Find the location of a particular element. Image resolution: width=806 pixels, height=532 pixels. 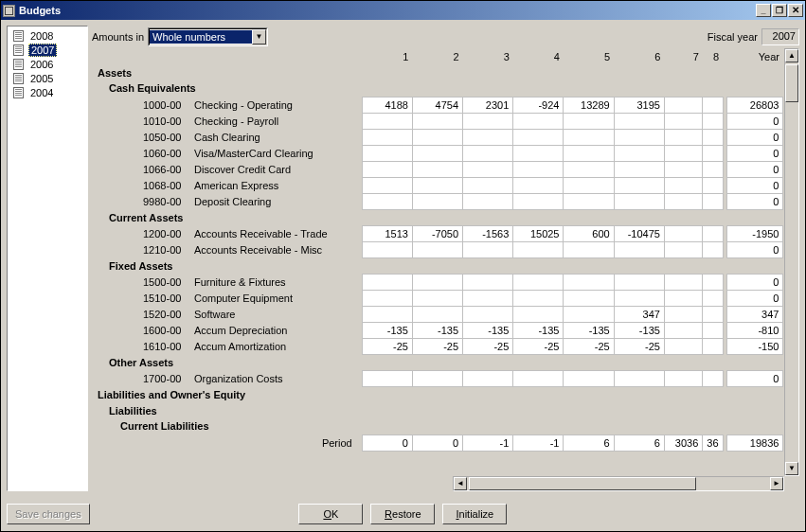

budget-cell: 4754 is located at coordinates (438, 104).